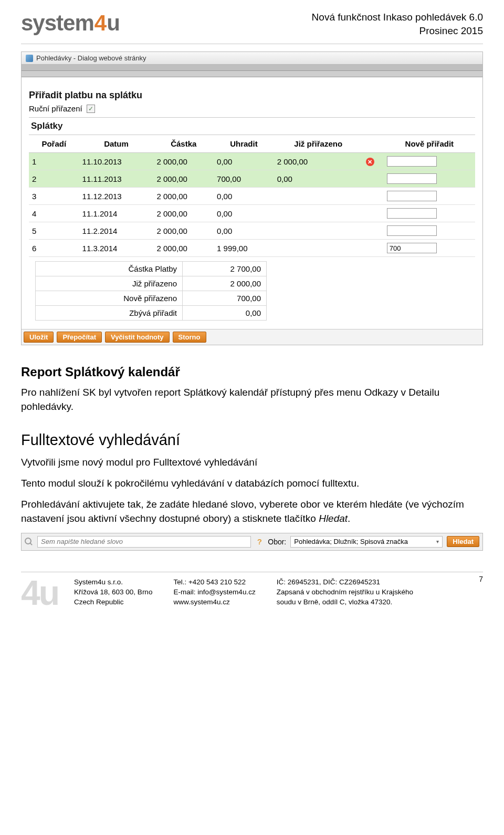  Describe the element at coordinates (370, 162) in the screenshot. I see `delete-icon: ✕` at that location.